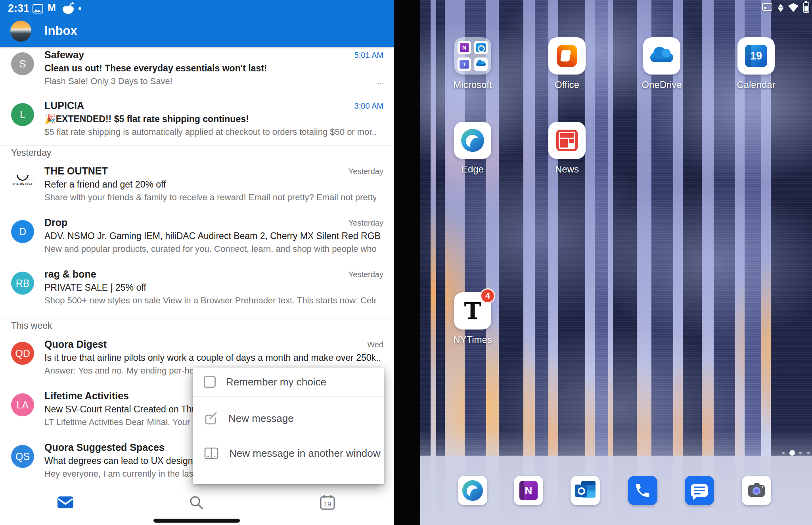  I want to click on svg-text: 19, so click(327, 504).